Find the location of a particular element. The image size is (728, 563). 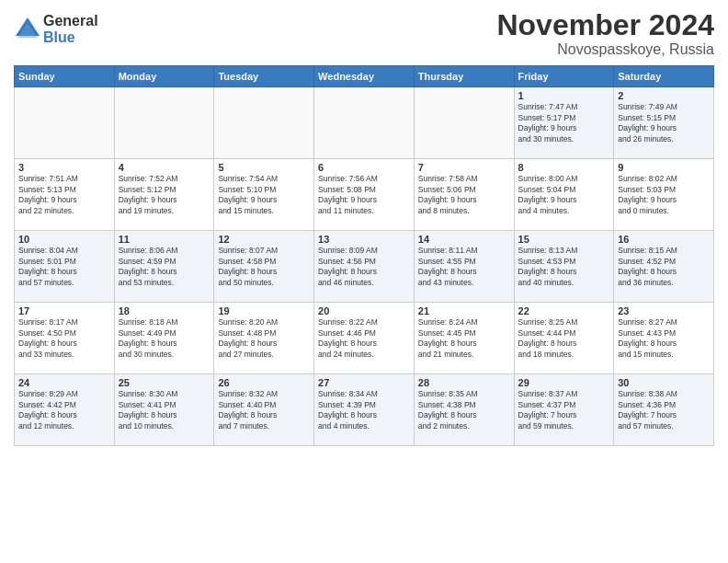

calendar-cell: 19Sunrise: 8:20 AM Sunset: 4:48 PM Dayli… is located at coordinates (265, 339).